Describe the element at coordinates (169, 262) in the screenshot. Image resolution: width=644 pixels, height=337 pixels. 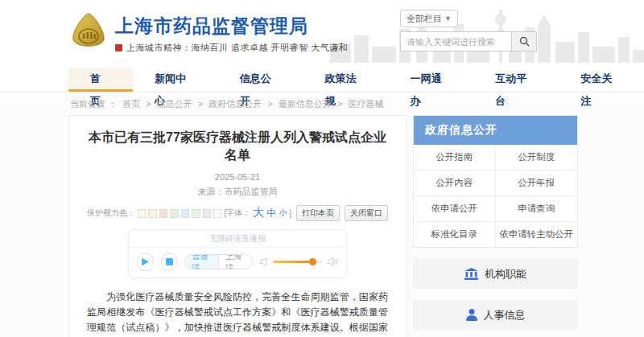
I see `stop-icon` at that location.